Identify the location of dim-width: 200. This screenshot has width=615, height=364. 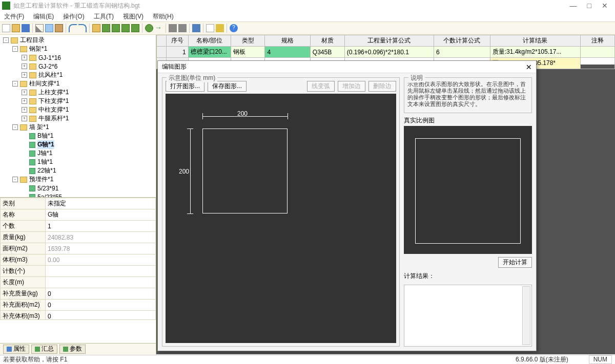
(242, 114).